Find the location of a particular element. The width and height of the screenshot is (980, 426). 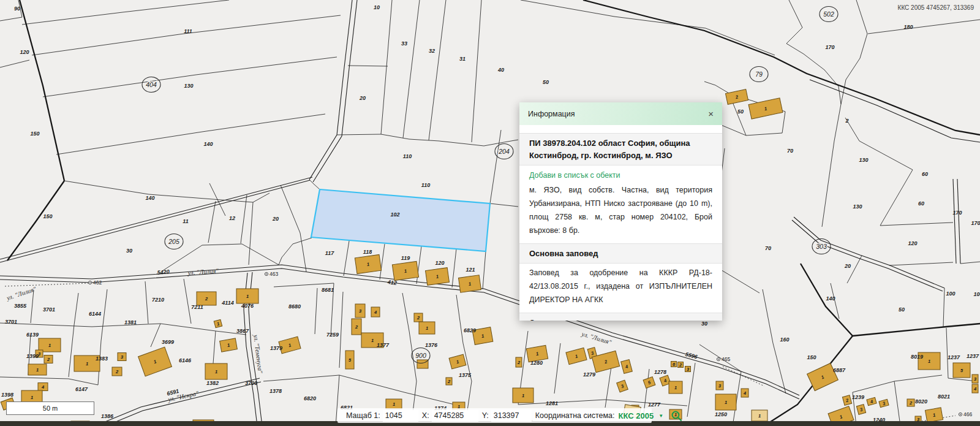

close-icon: × is located at coordinates (710, 114).